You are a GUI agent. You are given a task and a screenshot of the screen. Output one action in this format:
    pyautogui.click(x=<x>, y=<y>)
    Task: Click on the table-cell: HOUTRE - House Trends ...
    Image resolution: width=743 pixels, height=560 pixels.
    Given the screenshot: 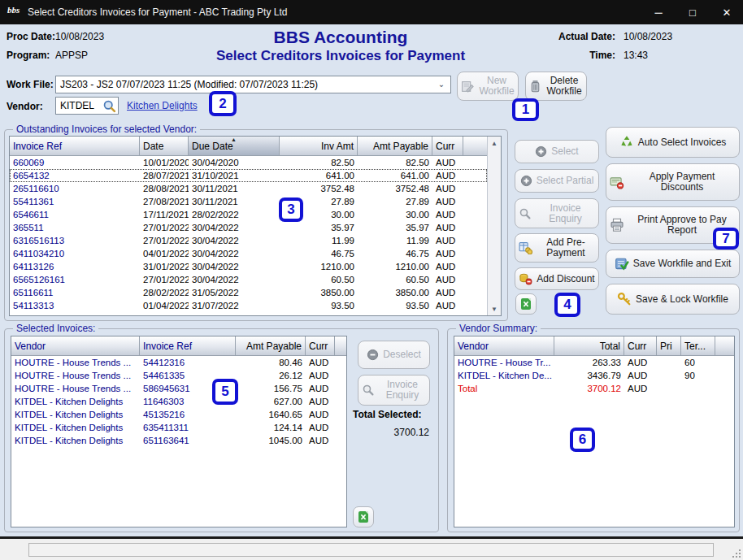 What is the action you would take?
    pyautogui.click(x=76, y=389)
    